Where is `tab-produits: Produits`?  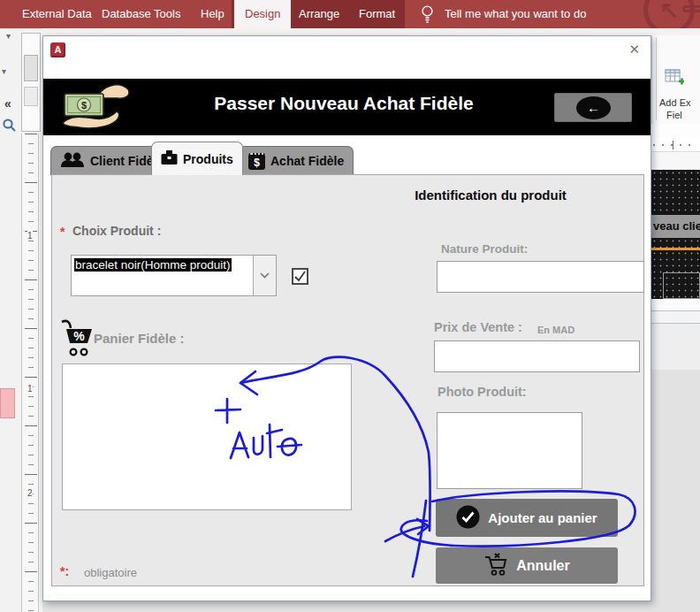 tab-produits: Produits is located at coordinates (197, 158).